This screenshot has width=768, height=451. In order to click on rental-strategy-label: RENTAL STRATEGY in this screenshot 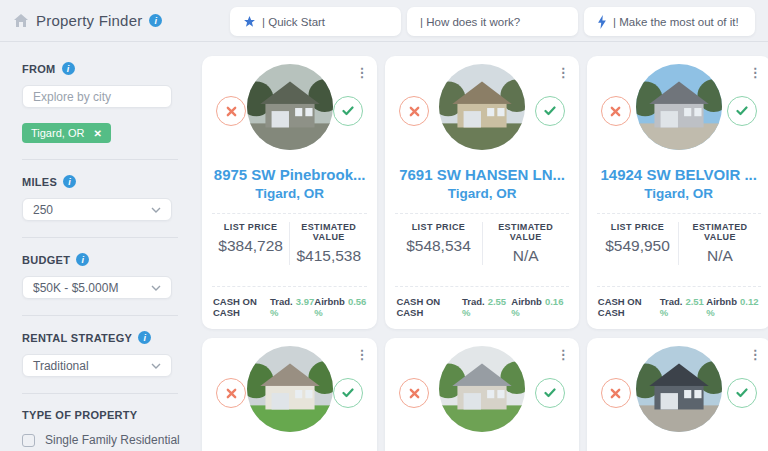, I will do `click(77, 338)`.